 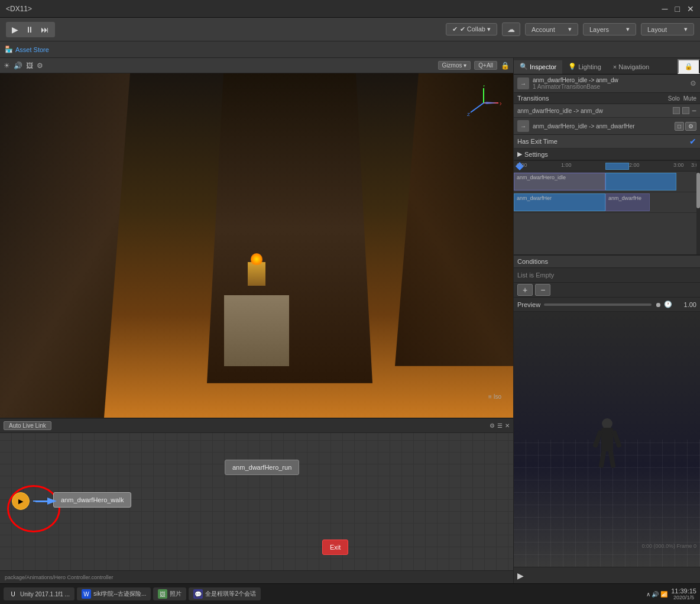 What do you see at coordinates (335, 547) in the screenshot?
I see `animator-node-exit: Exit` at bounding box center [335, 547].